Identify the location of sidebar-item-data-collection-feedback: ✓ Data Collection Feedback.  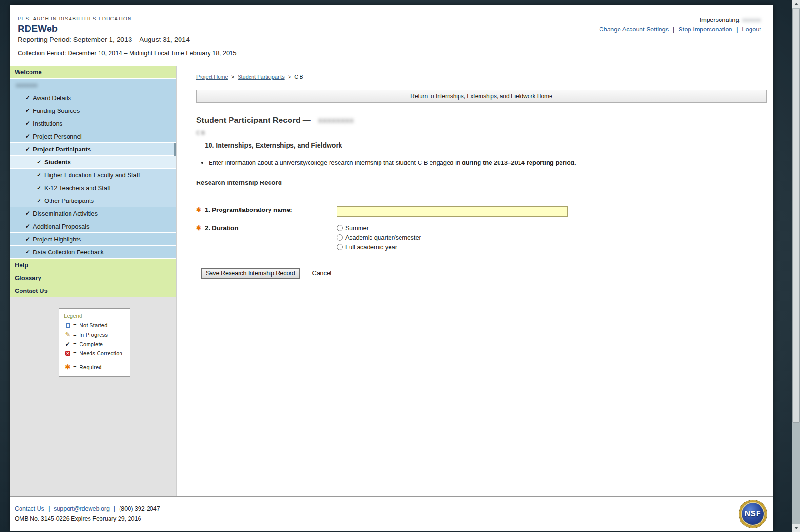
(93, 252).